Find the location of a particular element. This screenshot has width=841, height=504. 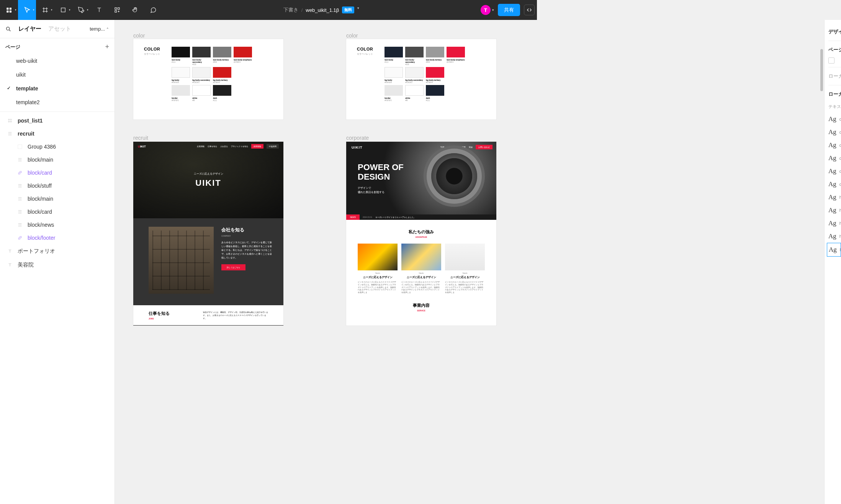

text-tool is located at coordinates (99, 10).